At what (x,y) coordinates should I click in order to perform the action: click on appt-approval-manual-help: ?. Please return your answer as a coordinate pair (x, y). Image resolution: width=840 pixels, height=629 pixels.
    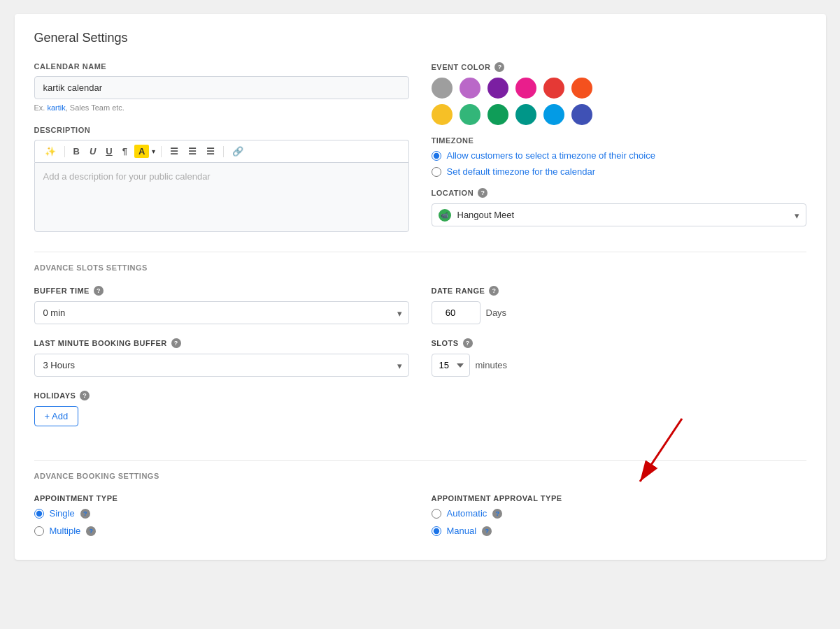
    Looking at the image, I should click on (487, 531).